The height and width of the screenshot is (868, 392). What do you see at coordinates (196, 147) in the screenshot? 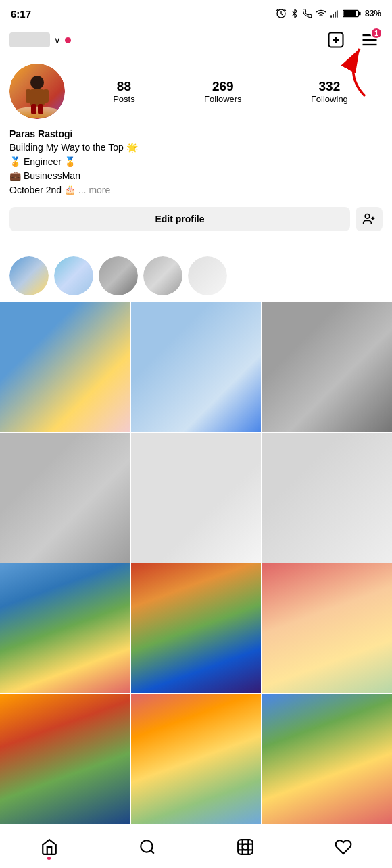
I see `bio-line-1: Building My Way to the Top 🌟` at bounding box center [196, 147].